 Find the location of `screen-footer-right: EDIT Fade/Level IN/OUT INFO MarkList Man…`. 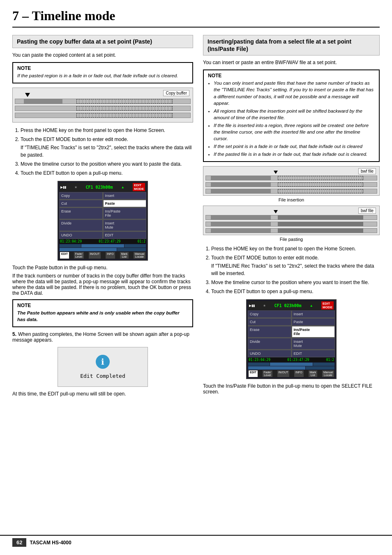

screen-footer-right: EDIT Fade/Level IN/OUT INFO MarkList Man… is located at coordinates (291, 374).